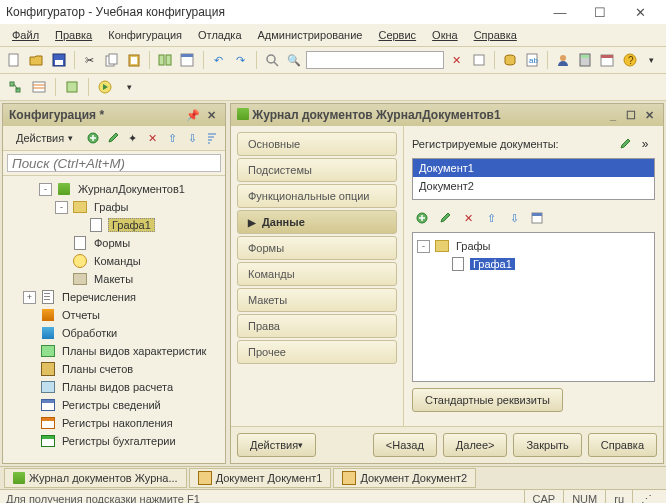  Describe the element at coordinates (405, 445) in the screenshot. I see `back-button: <Назад` at that location.